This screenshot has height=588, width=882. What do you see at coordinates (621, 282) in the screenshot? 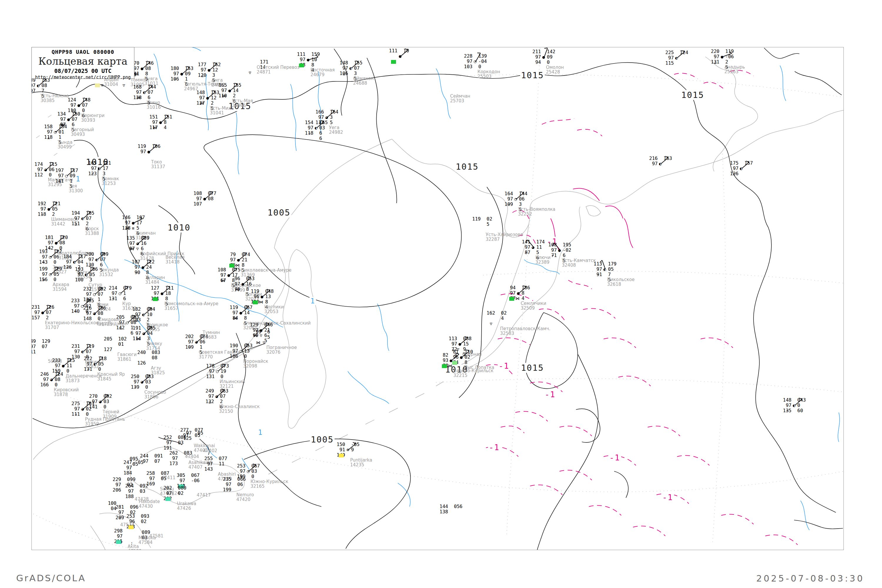
I see `station-name-label: Никольское32618` at bounding box center [621, 282].